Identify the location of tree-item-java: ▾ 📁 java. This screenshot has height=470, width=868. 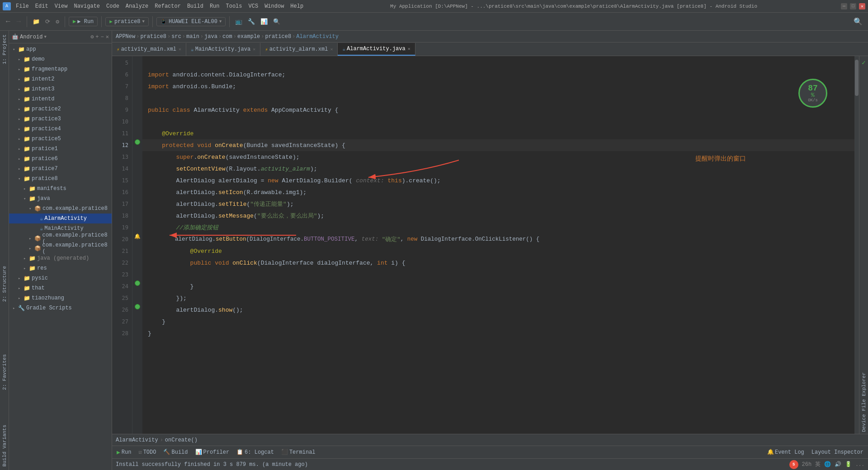
(61, 199).